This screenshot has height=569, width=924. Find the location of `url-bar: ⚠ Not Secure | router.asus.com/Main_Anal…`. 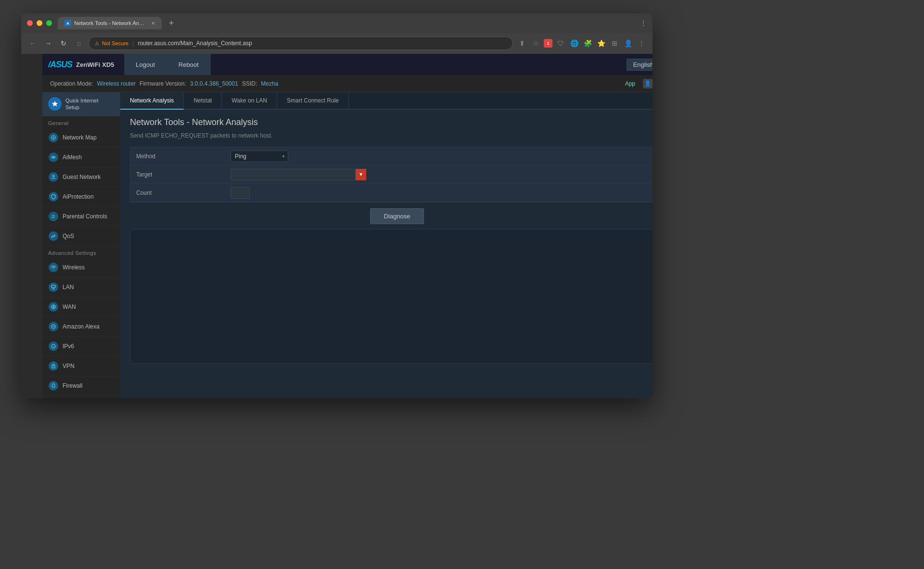

url-bar: ⚠ Not Secure | router.asus.com/Main_Anal… is located at coordinates (301, 43).